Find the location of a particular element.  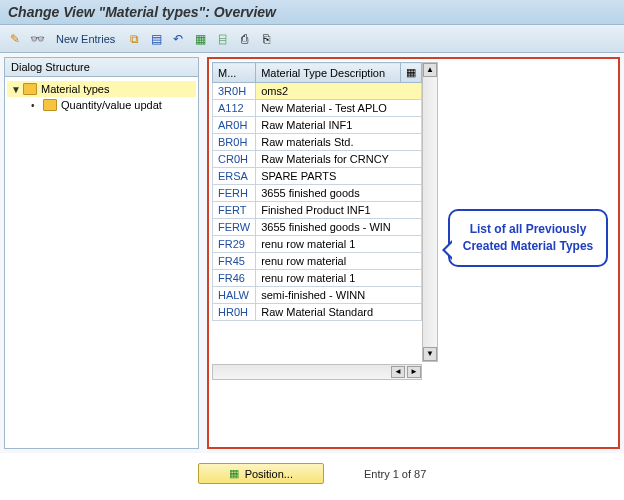

cell-desc: Raw Materials for CRNCY is located at coordinates (339, 160).